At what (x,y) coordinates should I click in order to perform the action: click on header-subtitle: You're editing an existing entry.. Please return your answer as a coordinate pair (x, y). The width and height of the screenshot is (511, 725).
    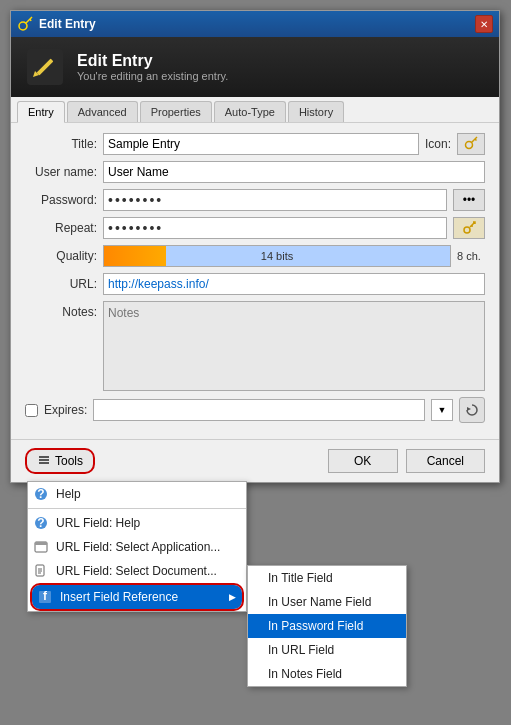
    Looking at the image, I should click on (152, 76).